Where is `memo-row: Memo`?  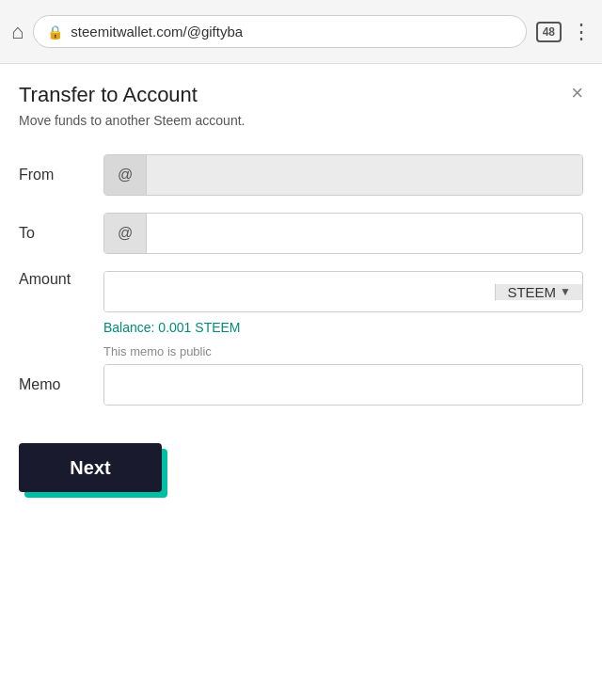 memo-row: Memo is located at coordinates (301, 385).